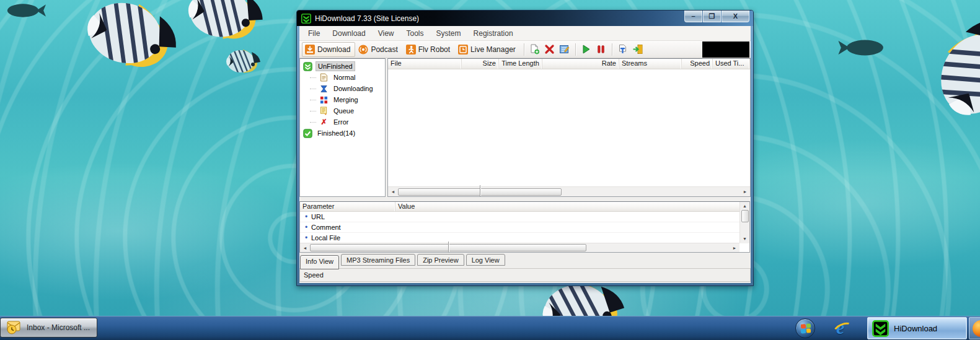 This screenshot has width=980, height=340. What do you see at coordinates (342, 128) in the screenshot?
I see `category-tree: UnFinished Normal` at bounding box center [342, 128].